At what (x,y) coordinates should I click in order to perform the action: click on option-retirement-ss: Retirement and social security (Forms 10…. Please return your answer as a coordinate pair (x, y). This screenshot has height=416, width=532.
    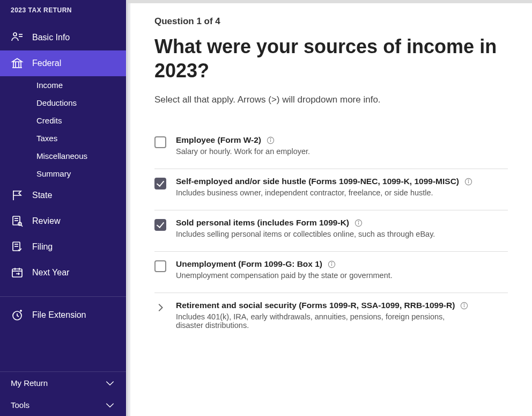
    Looking at the image, I should click on (331, 318).